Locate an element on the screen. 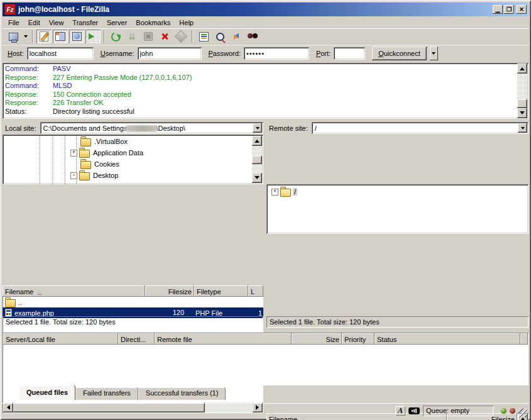 This screenshot has height=420, width=531. username-input is located at coordinates (170, 53).